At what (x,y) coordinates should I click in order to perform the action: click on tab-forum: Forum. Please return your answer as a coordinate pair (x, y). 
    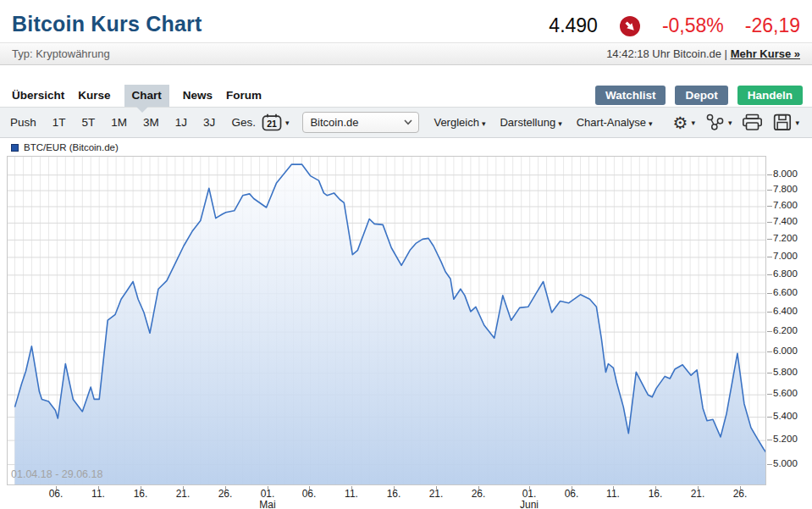
    Looking at the image, I should click on (244, 96).